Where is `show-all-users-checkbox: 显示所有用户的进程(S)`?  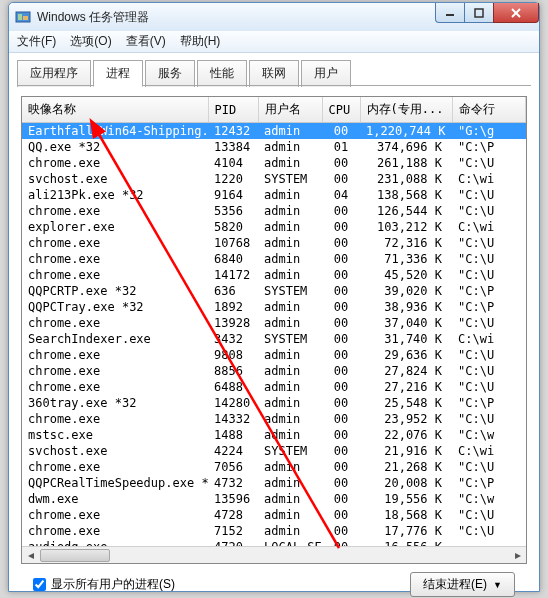
show-all-users-checkbox: 显示所有用户的进程(S) is located at coordinates (104, 584).